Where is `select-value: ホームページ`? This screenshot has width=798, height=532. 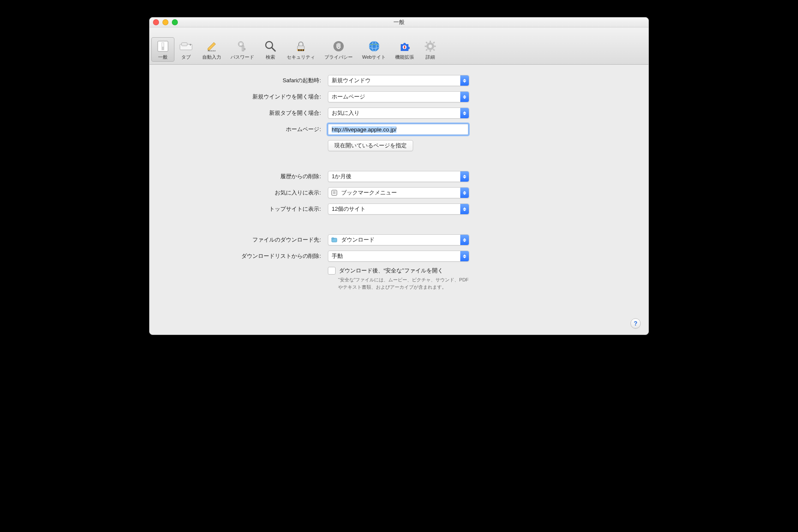
select-value: ホームページ is located at coordinates (348, 97).